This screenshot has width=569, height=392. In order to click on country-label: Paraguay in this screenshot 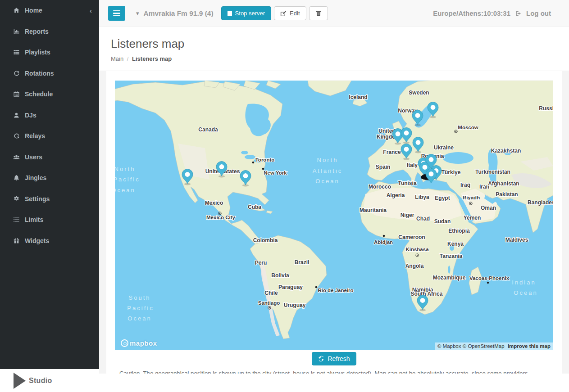, I will do `click(291, 287)`.